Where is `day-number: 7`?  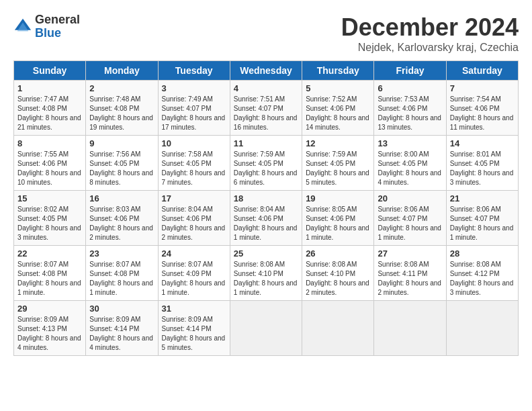 day-number: 7 is located at coordinates (482, 89).